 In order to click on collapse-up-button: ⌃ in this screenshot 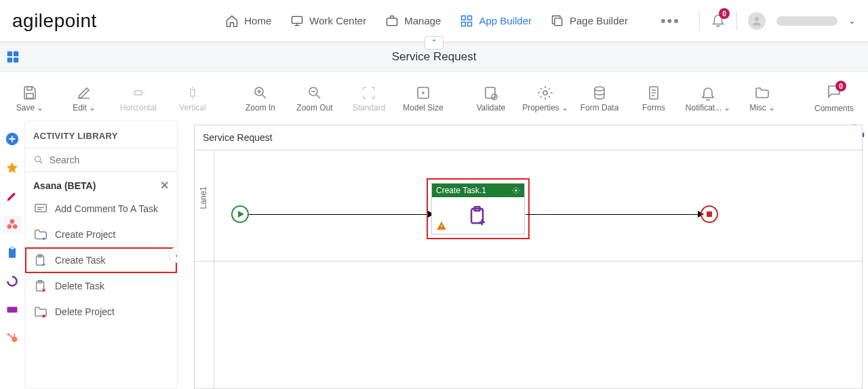, I will do `click(434, 43)`.